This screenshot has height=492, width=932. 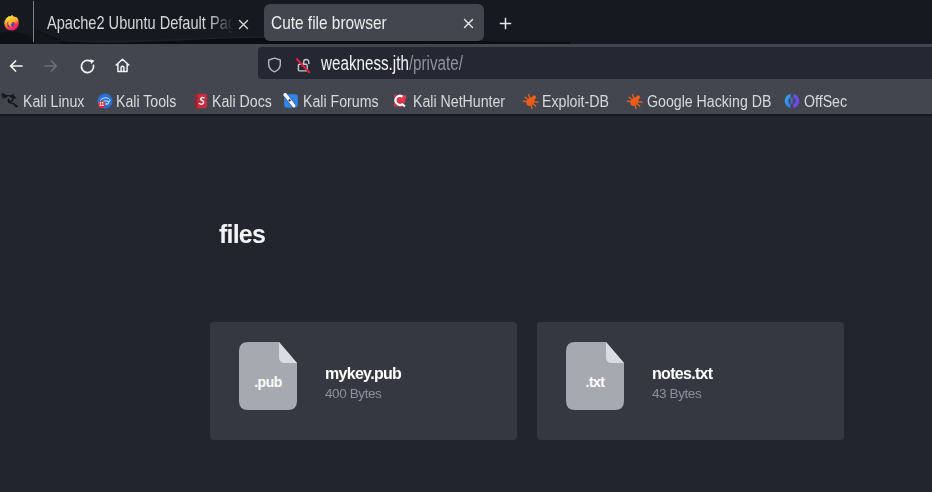 What do you see at coordinates (268, 382) in the screenshot?
I see `svg-text: .pub` at bounding box center [268, 382].